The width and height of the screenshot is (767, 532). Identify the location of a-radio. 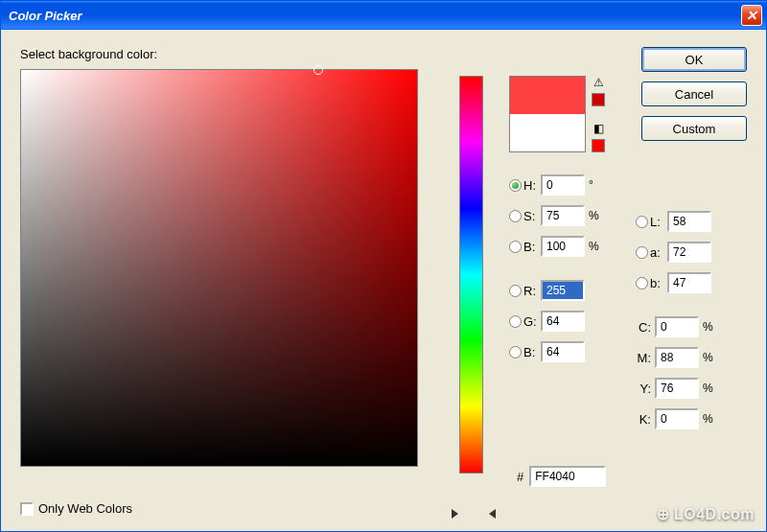
(642, 253).